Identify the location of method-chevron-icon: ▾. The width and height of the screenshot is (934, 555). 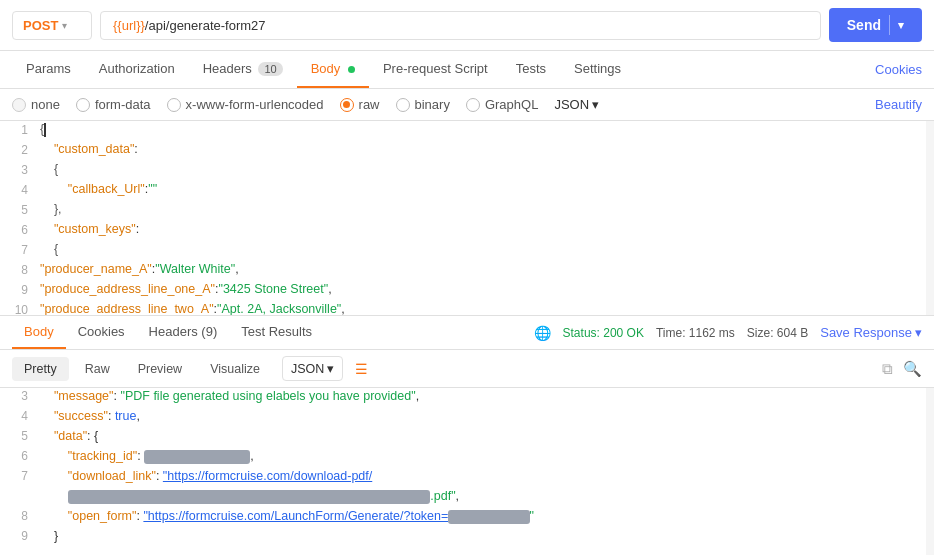
(64, 26).